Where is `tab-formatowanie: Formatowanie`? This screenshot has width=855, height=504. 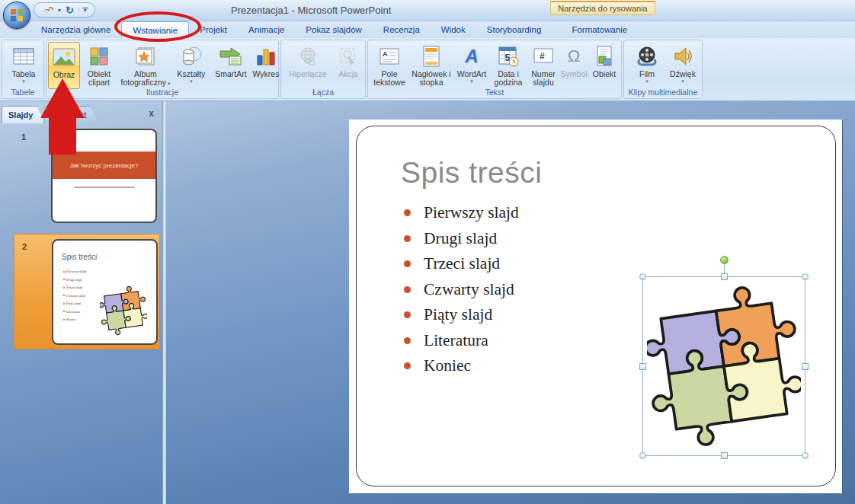 tab-formatowanie: Formatowanie is located at coordinates (599, 30).